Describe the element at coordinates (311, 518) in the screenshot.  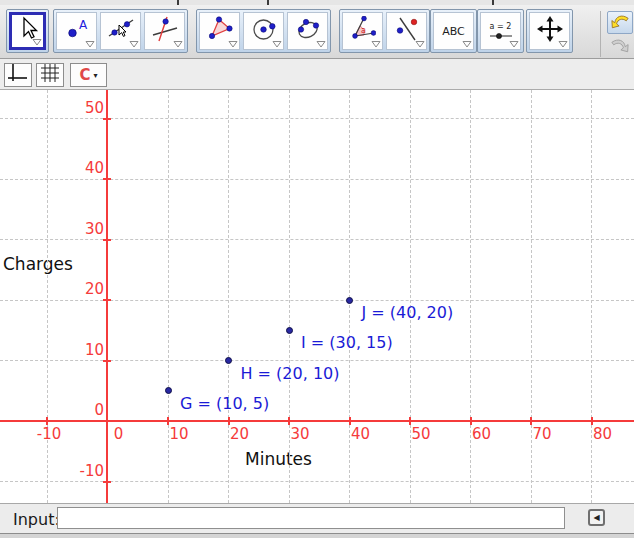
I see `command-input` at that location.